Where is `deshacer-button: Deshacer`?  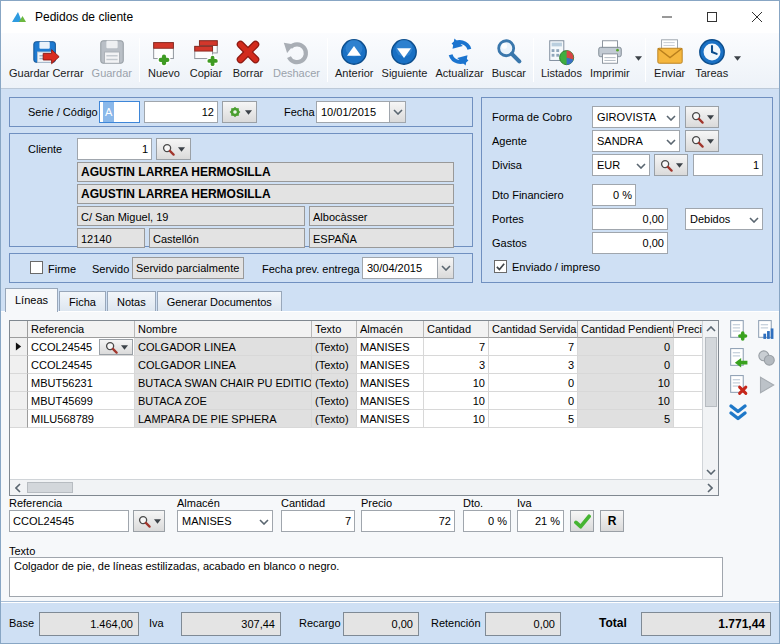 deshacer-button: Deshacer is located at coordinates (296, 58).